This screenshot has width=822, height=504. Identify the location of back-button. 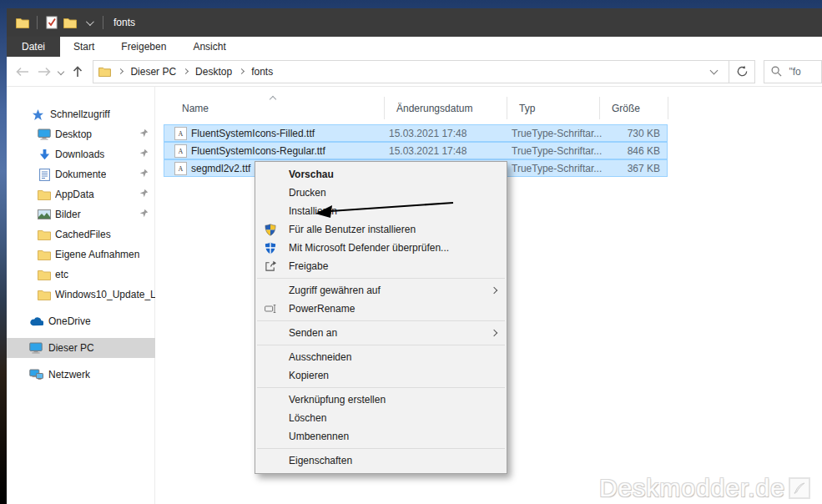
(23, 72).